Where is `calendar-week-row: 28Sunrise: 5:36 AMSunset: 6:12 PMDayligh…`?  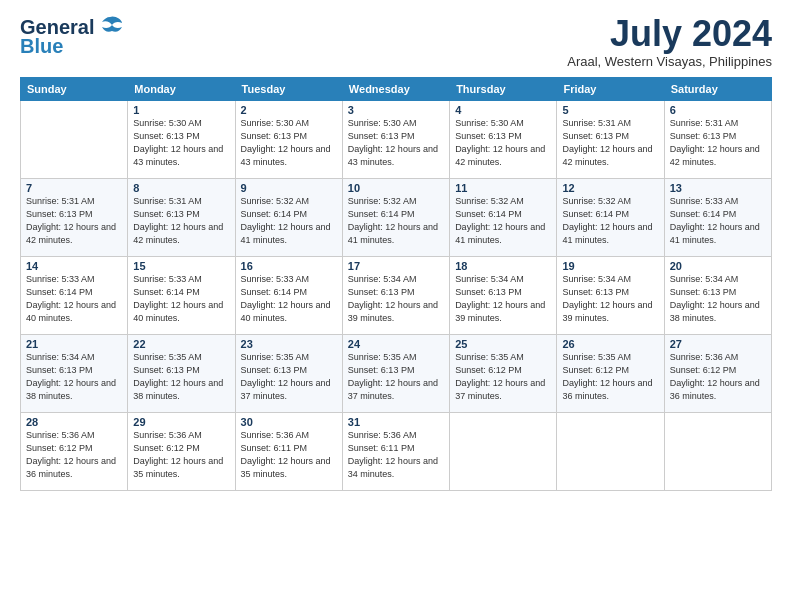
calendar-week-row: 28Sunrise: 5:36 AMSunset: 6:12 PMDayligh… is located at coordinates (396, 452).